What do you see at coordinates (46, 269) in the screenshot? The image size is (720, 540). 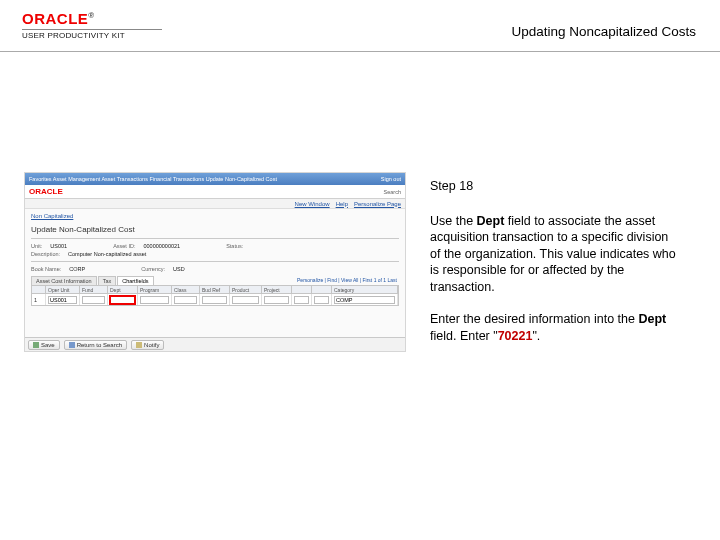 I see `bookname-label: Book Name:` at bounding box center [46, 269].